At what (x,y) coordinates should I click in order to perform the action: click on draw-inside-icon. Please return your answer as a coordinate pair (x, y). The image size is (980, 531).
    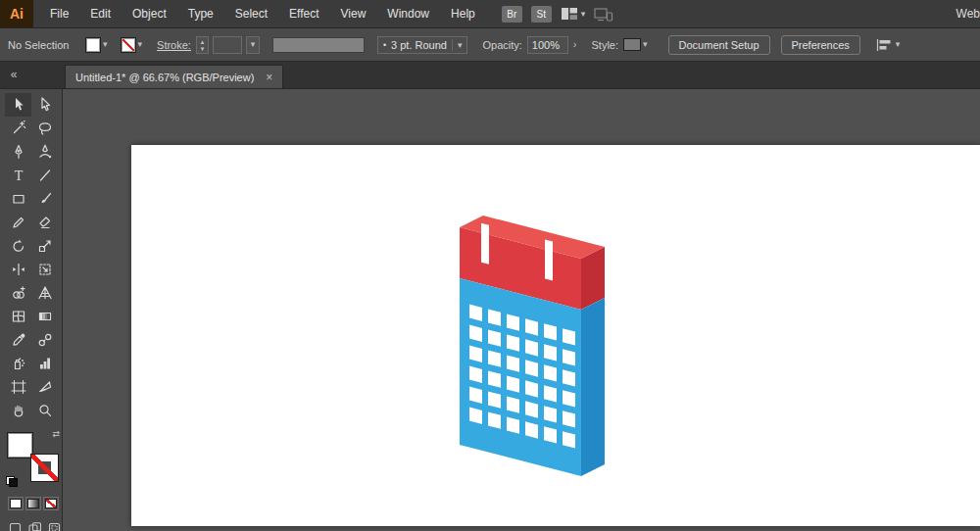
    Looking at the image, I should click on (55, 527).